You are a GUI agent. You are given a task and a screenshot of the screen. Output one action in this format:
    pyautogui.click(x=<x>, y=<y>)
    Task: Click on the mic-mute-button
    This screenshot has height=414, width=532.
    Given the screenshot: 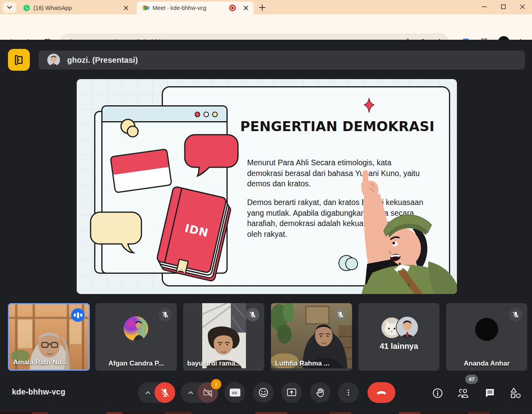 What is the action you would take?
    pyautogui.click(x=165, y=393)
    